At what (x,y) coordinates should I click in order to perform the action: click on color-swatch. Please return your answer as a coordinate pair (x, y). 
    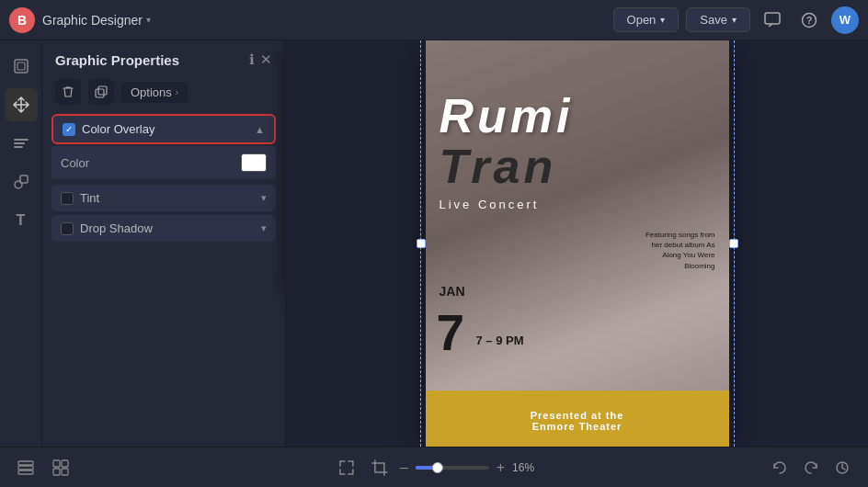
    Looking at the image, I should click on (254, 163).